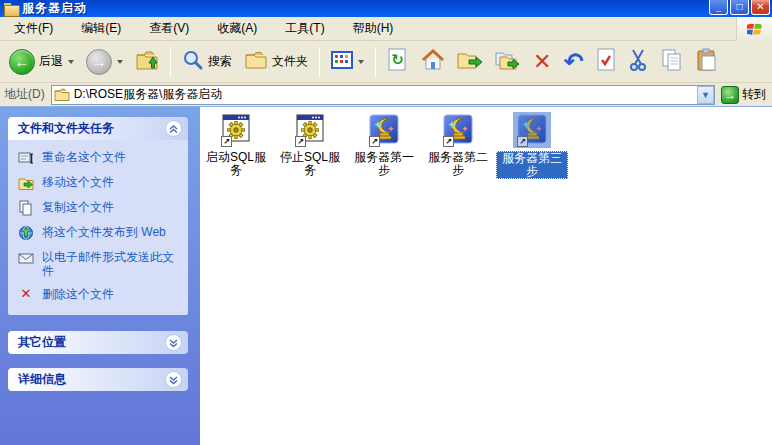 The height and width of the screenshot is (445, 772). I want to click on copy-to-button, so click(508, 62).